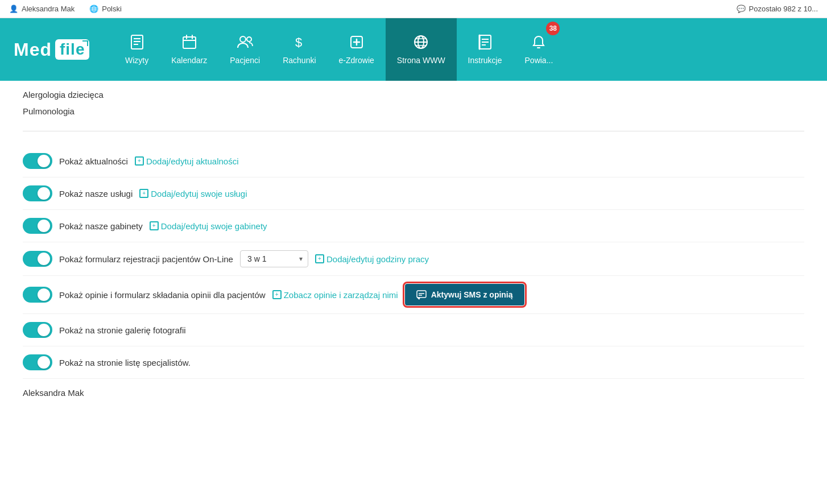 The height and width of the screenshot is (504, 827). I want to click on instrukcje-icon, so click(485, 43).